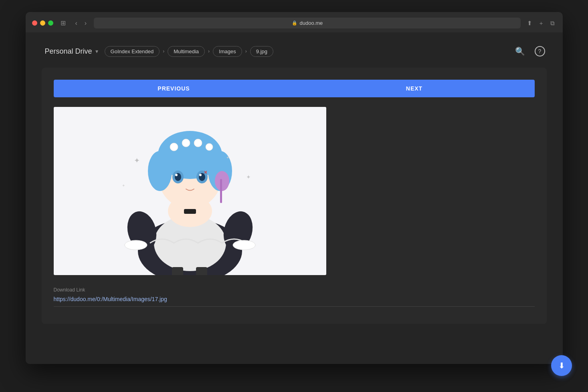 Image resolution: width=588 pixels, height=392 pixels. I want to click on download-section: Download Link https://dudoo.me/0:/Multim…, so click(294, 297).